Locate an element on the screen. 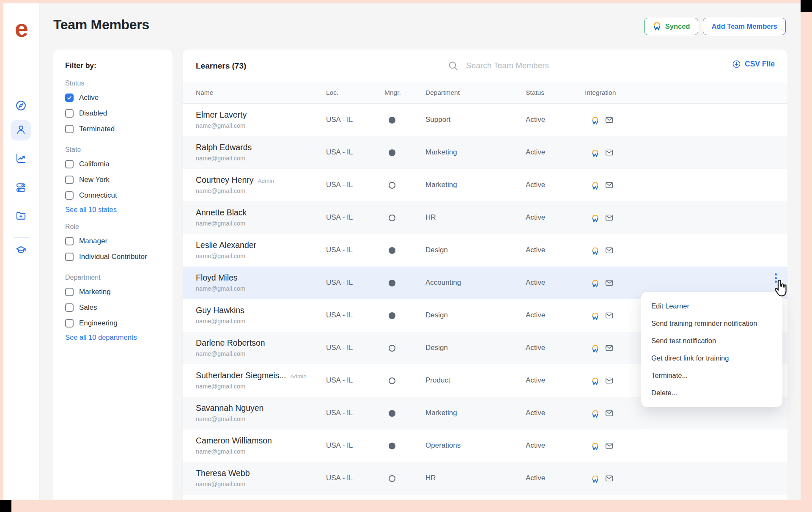 The height and width of the screenshot is (512, 812). filter-checkbox-terminated: Terminated is located at coordinates (113, 129).